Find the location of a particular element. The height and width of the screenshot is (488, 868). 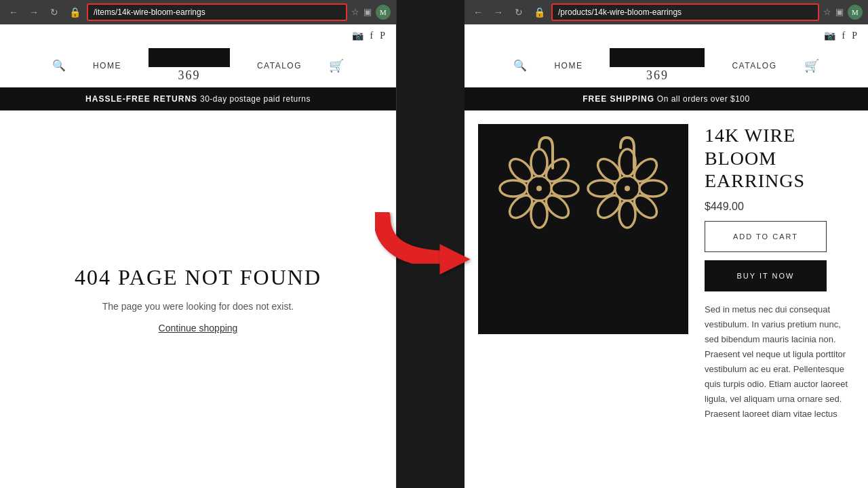

right-facebook-icon: f is located at coordinates (844, 36).